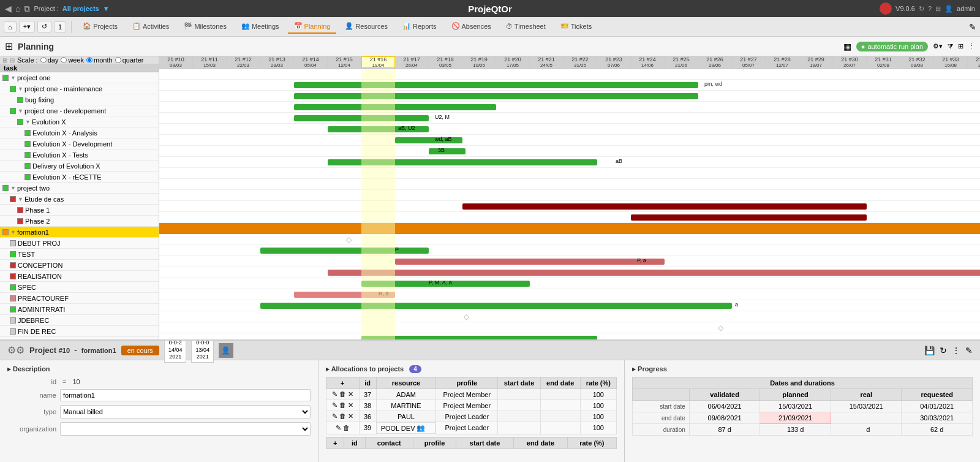 The width and height of the screenshot is (980, 462). Describe the element at coordinates (943, 350) in the screenshot. I see `refresh-icon: ↻` at that location.